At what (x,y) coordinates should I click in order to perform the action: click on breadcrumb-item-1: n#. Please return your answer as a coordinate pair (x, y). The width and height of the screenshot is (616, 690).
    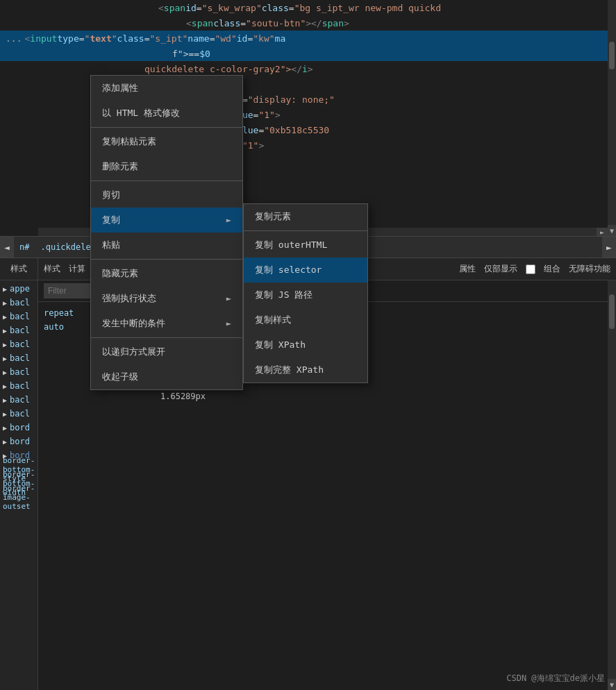
    Looking at the image, I should click on (24, 247).